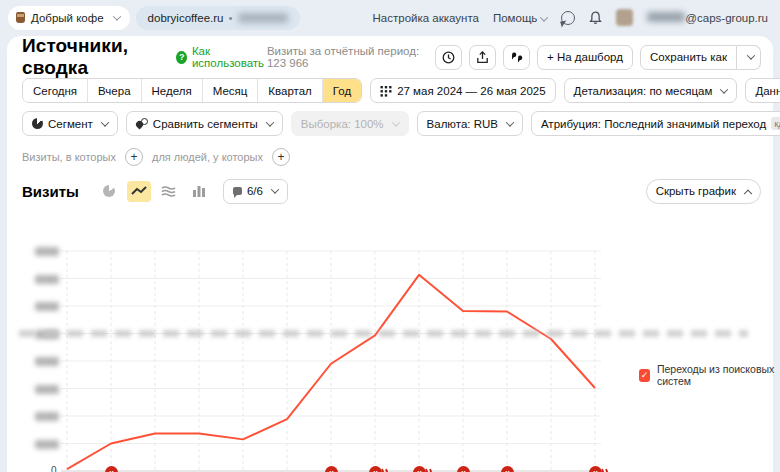 The width and height of the screenshot is (780, 472). What do you see at coordinates (482, 58) in the screenshot?
I see `upload-icon` at bounding box center [482, 58].